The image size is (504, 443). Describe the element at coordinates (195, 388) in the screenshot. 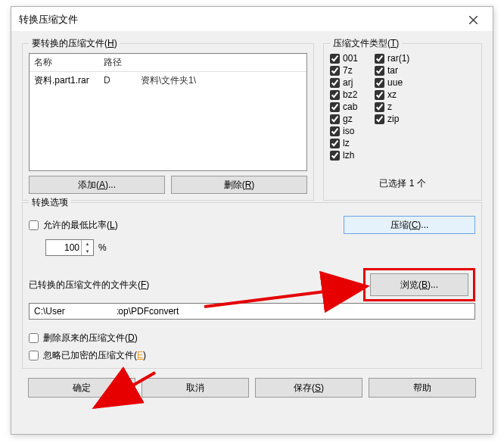

I see `cancel-button: 取消` at that location.